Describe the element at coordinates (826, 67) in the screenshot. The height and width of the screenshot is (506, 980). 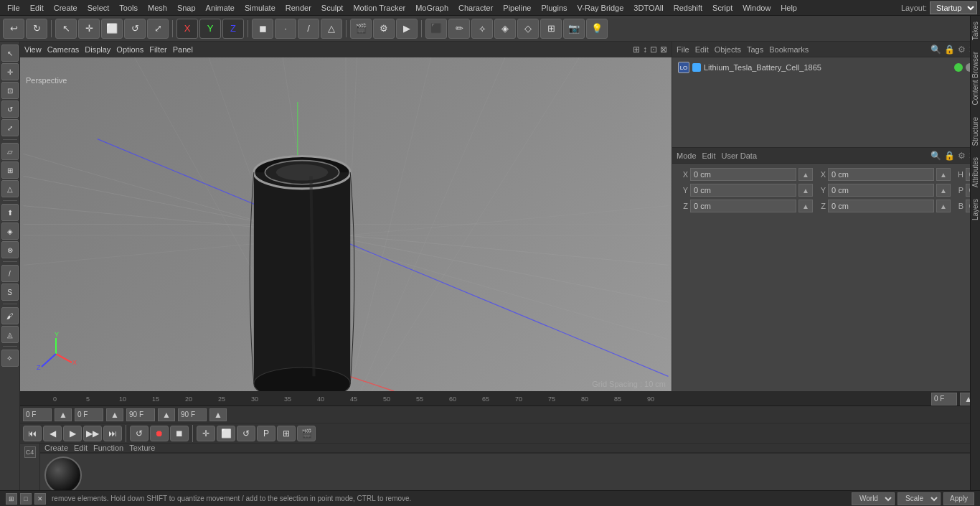
I see `tree-item: LO Lithium_Tesla_Battery_Cell_1865` at that location.